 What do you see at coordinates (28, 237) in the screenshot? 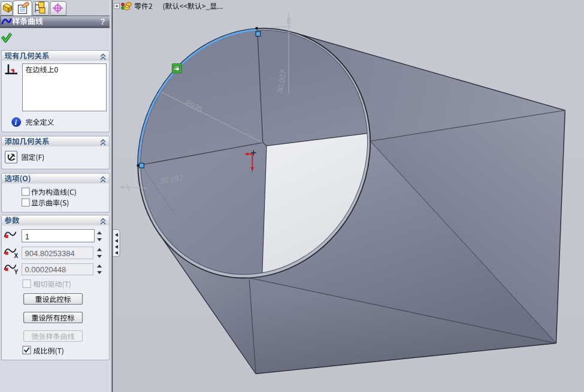
I see `svg-text: 1` at bounding box center [28, 237].